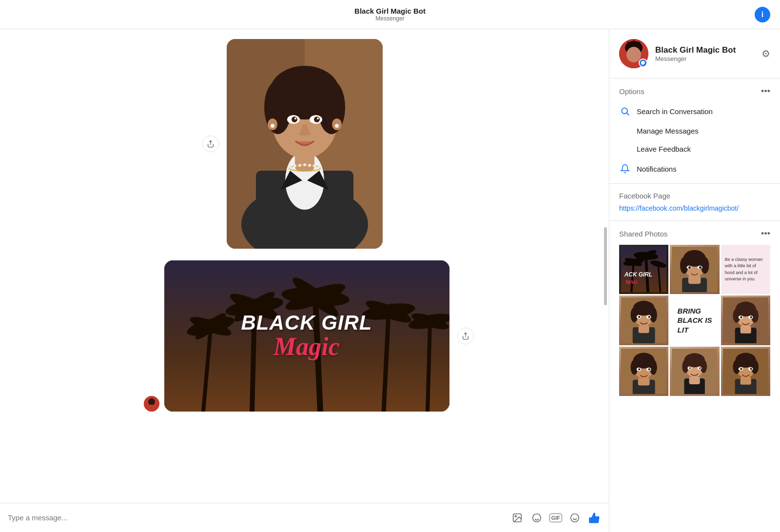 This screenshot has height=532, width=780. I want to click on message-wrapper-bottom: BLACK GIRL Magic, so click(305, 336).